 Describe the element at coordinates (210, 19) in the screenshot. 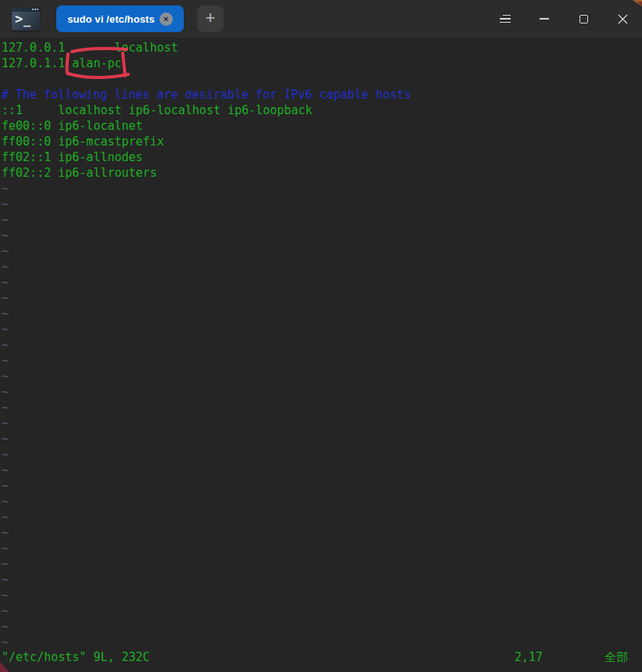

I see `new-tab-button: +` at that location.